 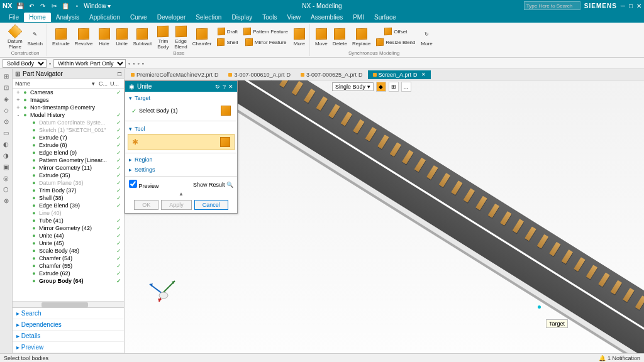 What do you see at coordinates (6, 99) in the screenshot?
I see `constraint-icon: ◈` at bounding box center [6, 99].